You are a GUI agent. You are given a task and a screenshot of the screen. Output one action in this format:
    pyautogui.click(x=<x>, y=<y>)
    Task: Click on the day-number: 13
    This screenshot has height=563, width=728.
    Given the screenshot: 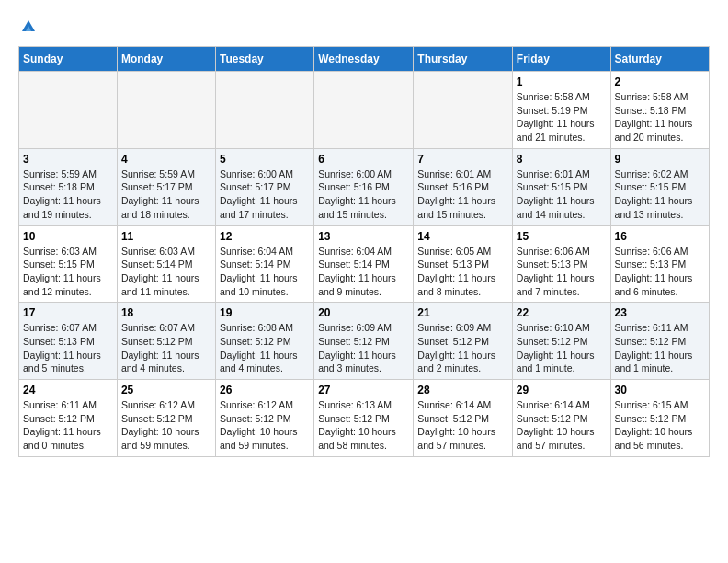 What is the action you would take?
    pyautogui.click(x=364, y=236)
    